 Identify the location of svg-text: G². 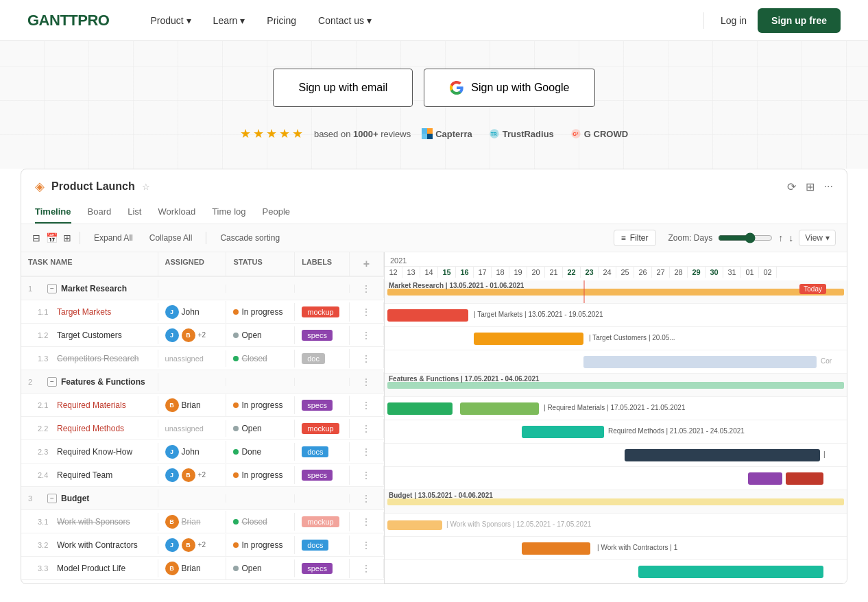
(576, 134).